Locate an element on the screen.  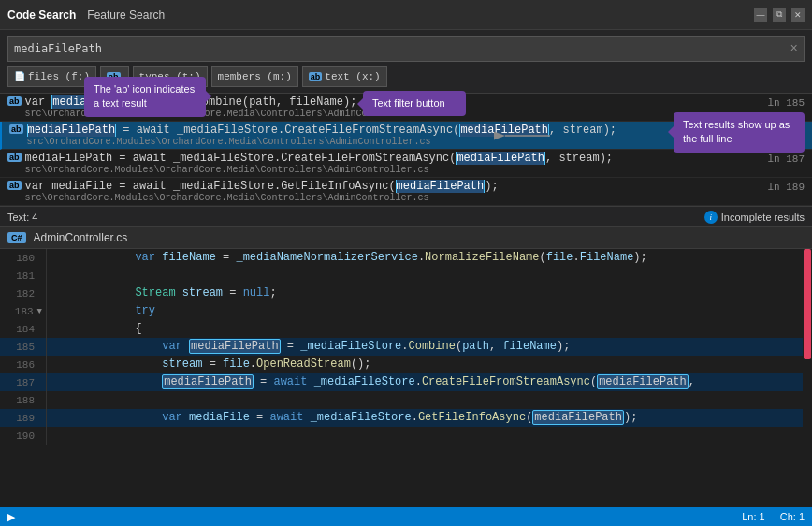
minimize-button: — is located at coordinates (761, 15).